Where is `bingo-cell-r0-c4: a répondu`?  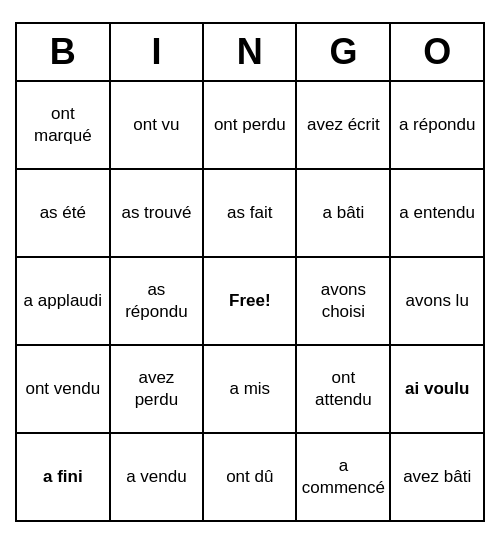
bingo-cell-r0-c4: a répondu is located at coordinates (437, 125).